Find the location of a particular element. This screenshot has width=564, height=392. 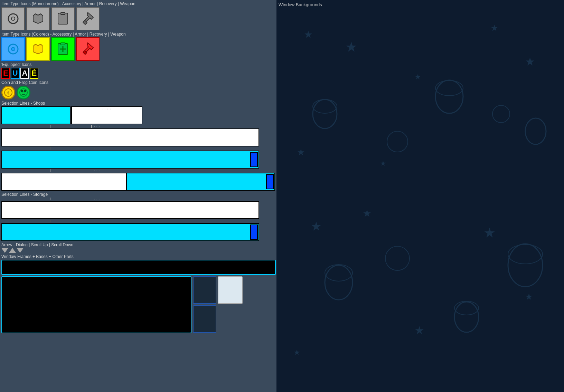

shop-row4-cyan is located at coordinates (201, 182).